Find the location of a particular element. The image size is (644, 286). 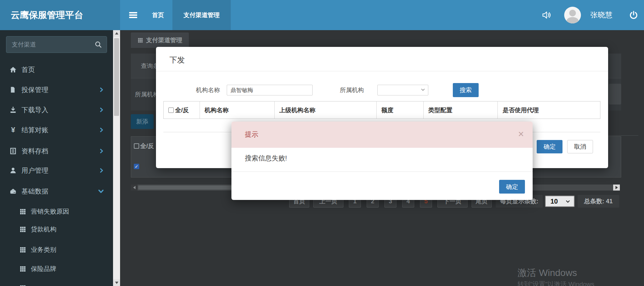

caret-down-icon is located at coordinates (423, 90).